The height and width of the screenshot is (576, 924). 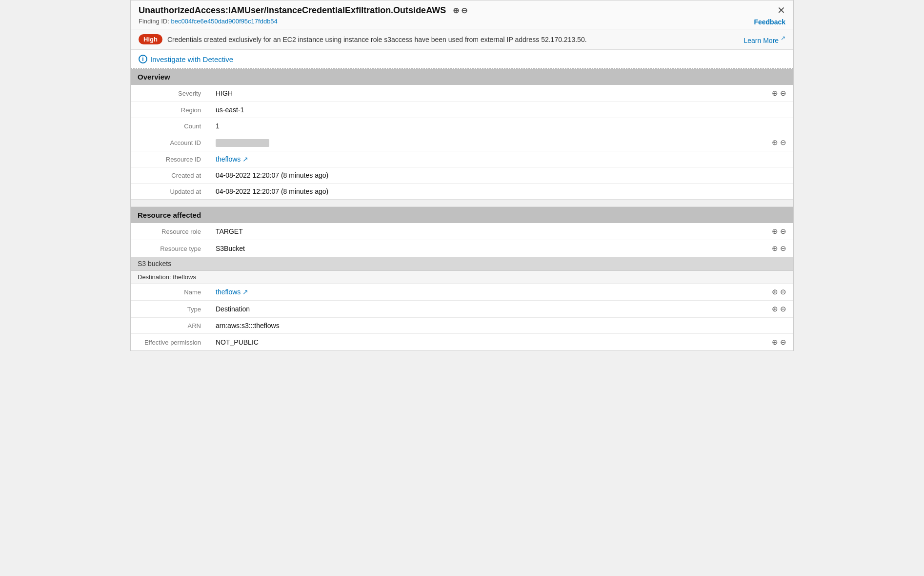 What do you see at coordinates (774, 249) in the screenshot?
I see `resource-type-zoom: ⊕ ⊖` at bounding box center [774, 249].